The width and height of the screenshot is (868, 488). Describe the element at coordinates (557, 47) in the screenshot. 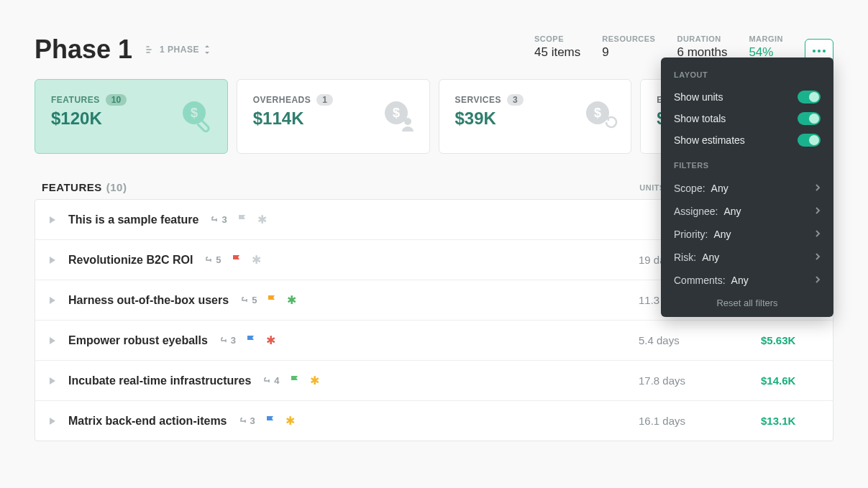

I see `stat-scope: SCOPE 45 items` at that location.